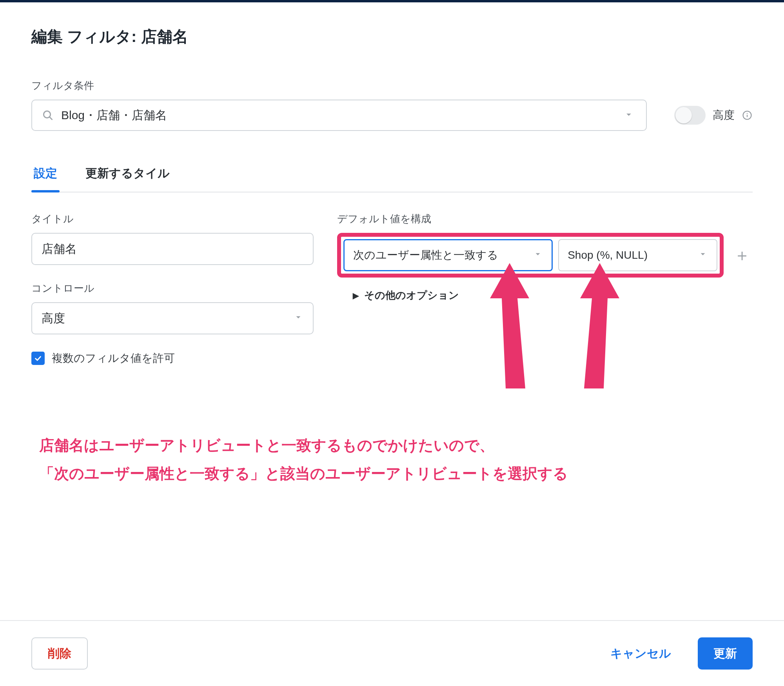 The width and height of the screenshot is (784, 686). What do you see at coordinates (172, 289) in the screenshot?
I see `settings-left-column: タイトル コントロール 高度 複数のフィルタ値を許可` at bounding box center [172, 289].